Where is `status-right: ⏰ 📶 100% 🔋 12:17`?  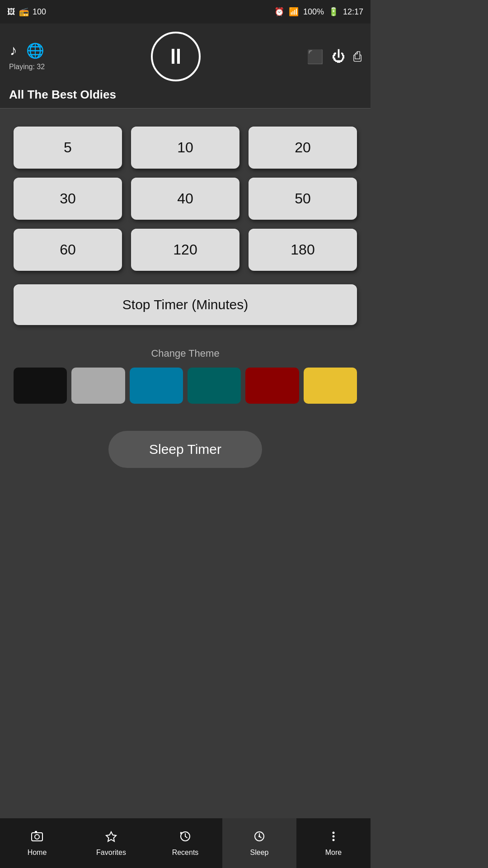
status-right: ⏰ 📶 100% 🔋 12:17 is located at coordinates (319, 12).